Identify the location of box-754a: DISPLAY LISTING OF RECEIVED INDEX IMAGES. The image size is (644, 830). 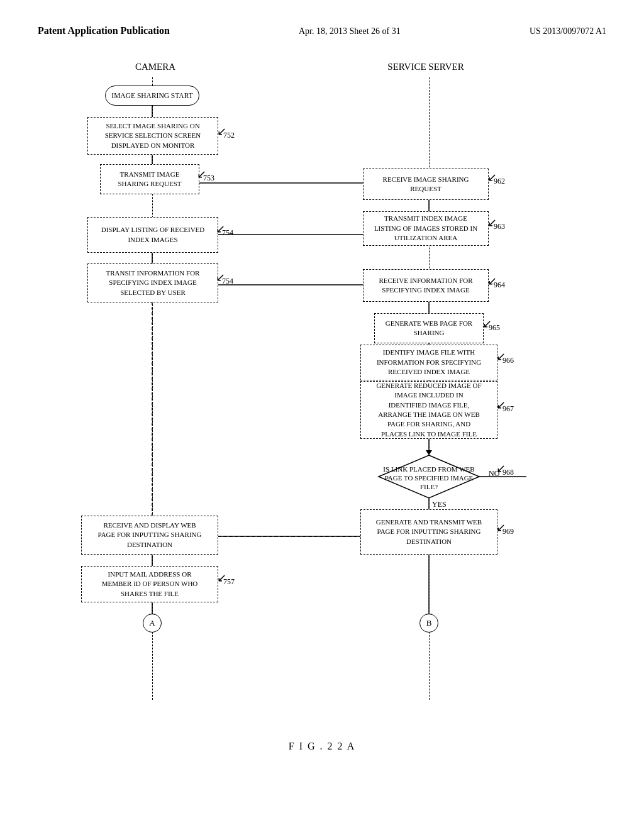
(153, 235).